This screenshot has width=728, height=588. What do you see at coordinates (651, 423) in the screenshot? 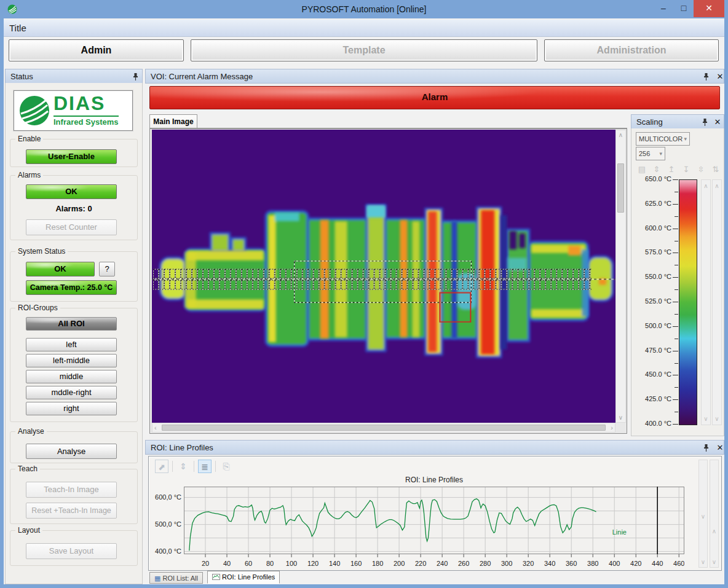
I see `scale-tick-label: 400.0 °C` at bounding box center [651, 423].